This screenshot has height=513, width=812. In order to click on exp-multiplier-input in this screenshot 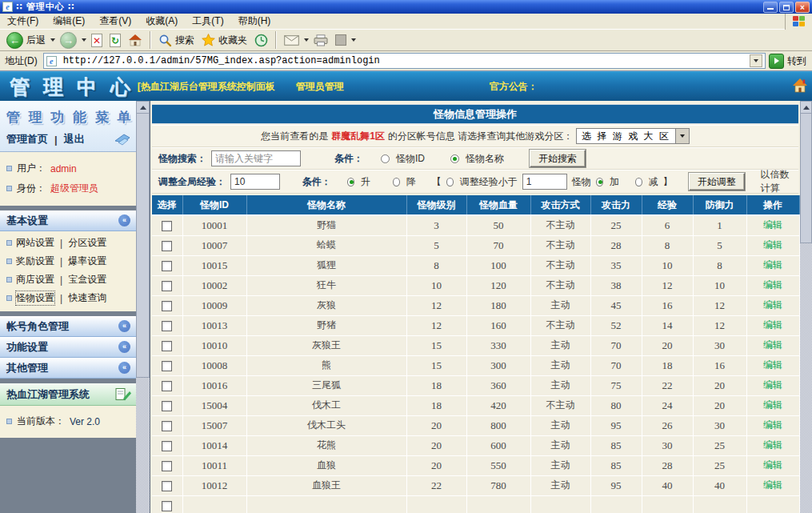, I will do `click(255, 182)`.